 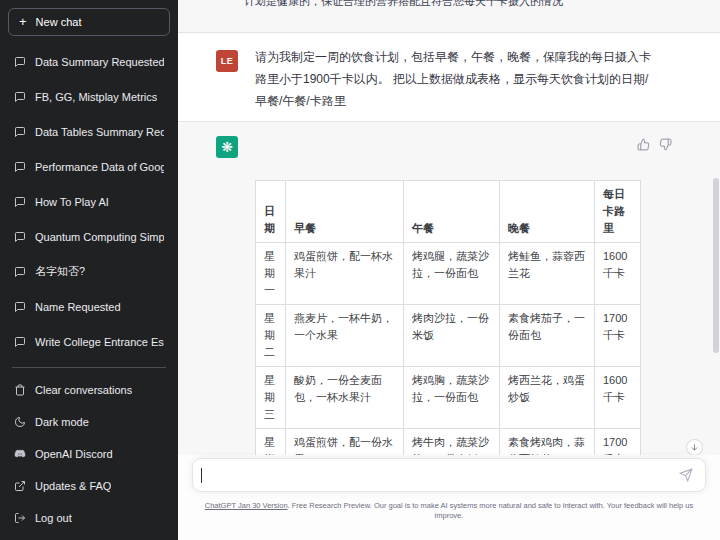 I want to click on logout-icon, so click(x=20, y=518).